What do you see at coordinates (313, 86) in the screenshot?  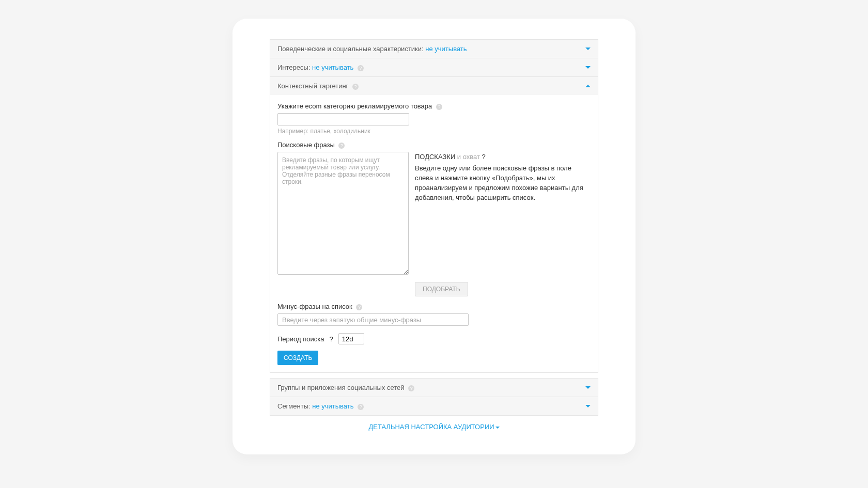 I see `contextual-label: Контекстный таргетинг` at bounding box center [313, 86].